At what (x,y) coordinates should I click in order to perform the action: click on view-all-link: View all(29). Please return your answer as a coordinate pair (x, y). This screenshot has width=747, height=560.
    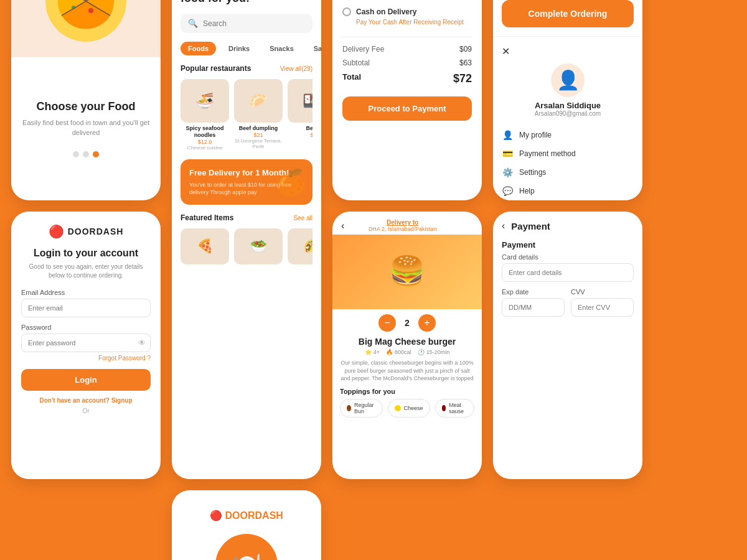
    Looking at the image, I should click on (296, 68).